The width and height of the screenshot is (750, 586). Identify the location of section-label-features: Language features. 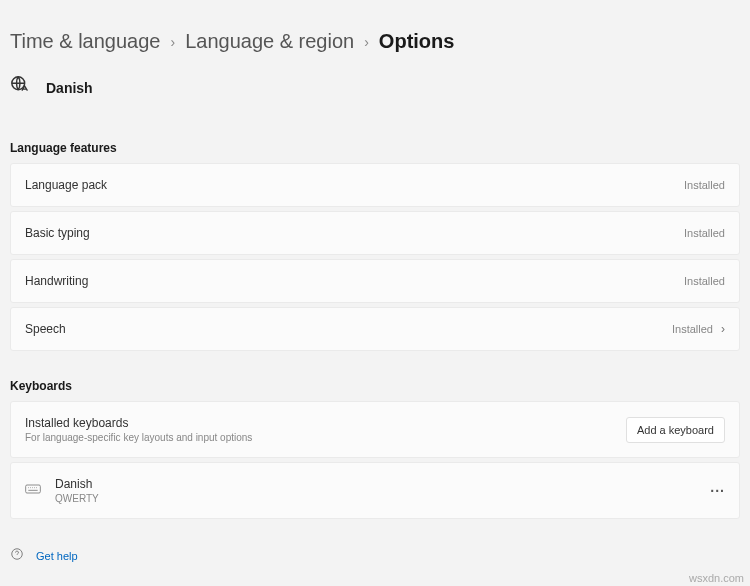
(375, 148).